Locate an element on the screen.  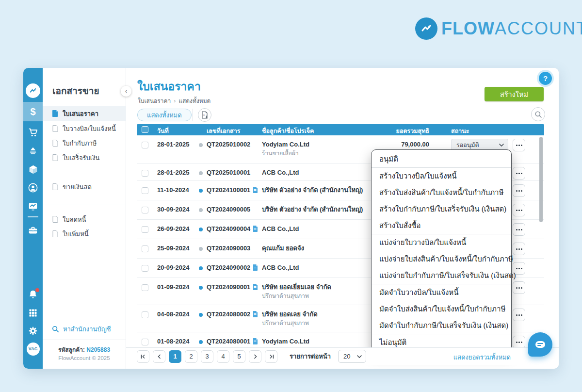
customer-name: ACB Co.,Ltd is located at coordinates (280, 268).